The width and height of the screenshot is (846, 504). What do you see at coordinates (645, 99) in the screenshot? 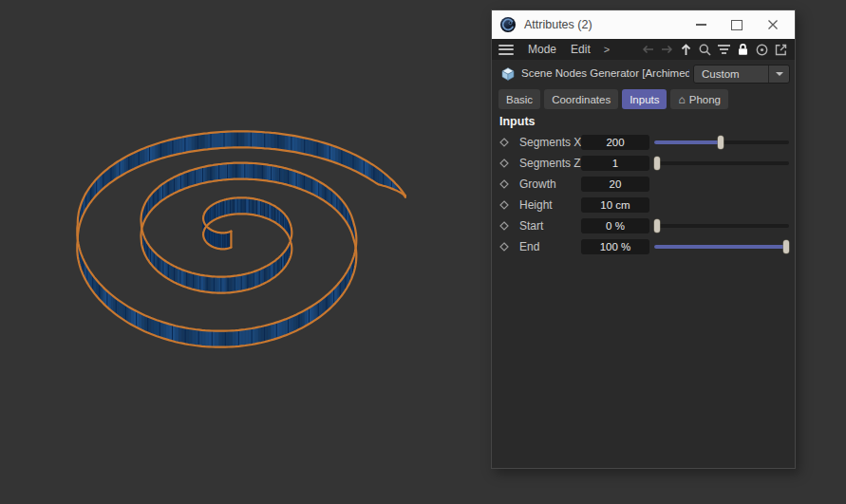
I see `tab-bar: Basic Coordinates Inputs ⌂ Phong` at bounding box center [645, 99].